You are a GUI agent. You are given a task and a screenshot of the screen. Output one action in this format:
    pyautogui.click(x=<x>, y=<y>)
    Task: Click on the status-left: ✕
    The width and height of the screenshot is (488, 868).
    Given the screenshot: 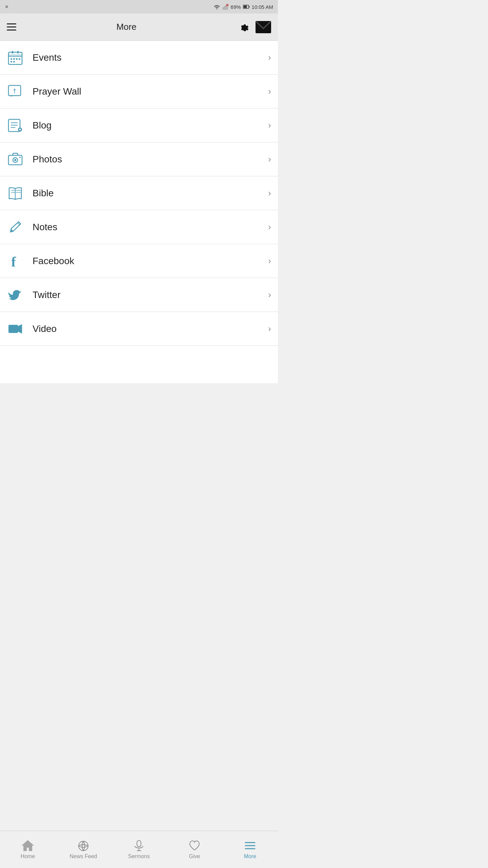 What is the action you would take?
    pyautogui.click(x=7, y=7)
    